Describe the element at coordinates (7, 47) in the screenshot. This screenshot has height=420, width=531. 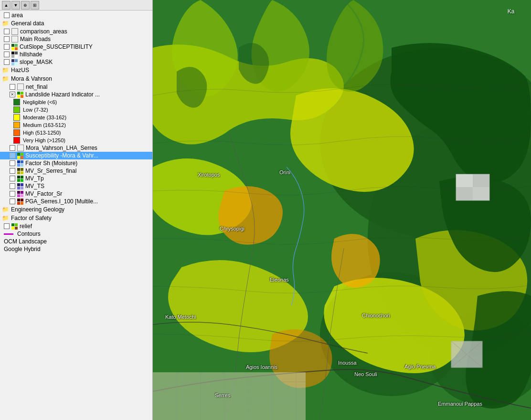
I see `checkbox-cutslope` at that location.